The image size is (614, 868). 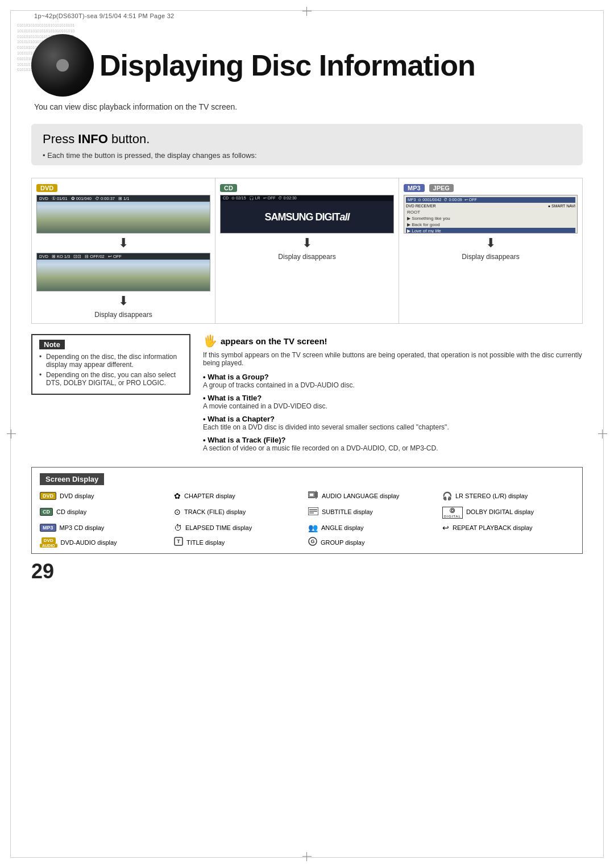 I want to click on sd-label-elapsed: ELAPSED TIME display, so click(x=218, y=528).